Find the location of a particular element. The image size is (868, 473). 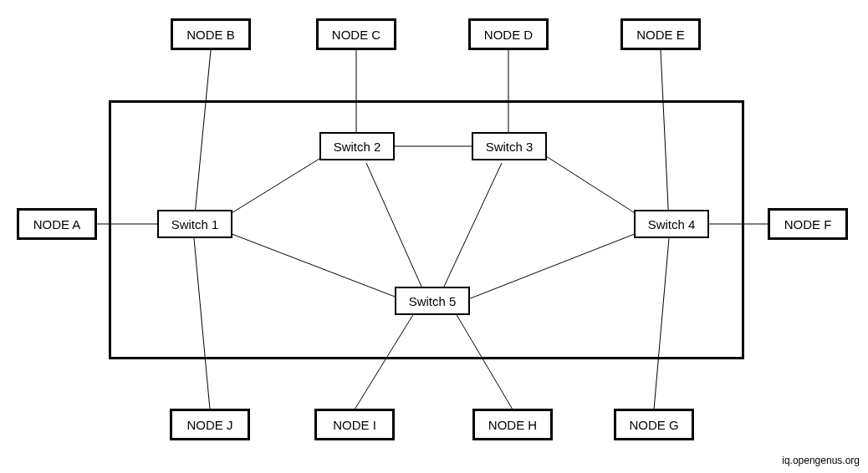

node-h: NODE H is located at coordinates (513, 425).